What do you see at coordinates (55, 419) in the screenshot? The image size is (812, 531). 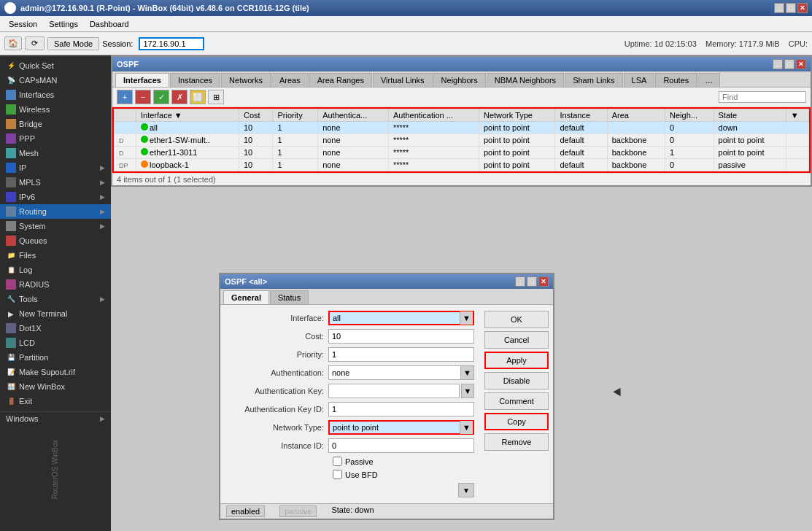 I see `sidebar-item-windows: Windows ▶` at bounding box center [55, 419].